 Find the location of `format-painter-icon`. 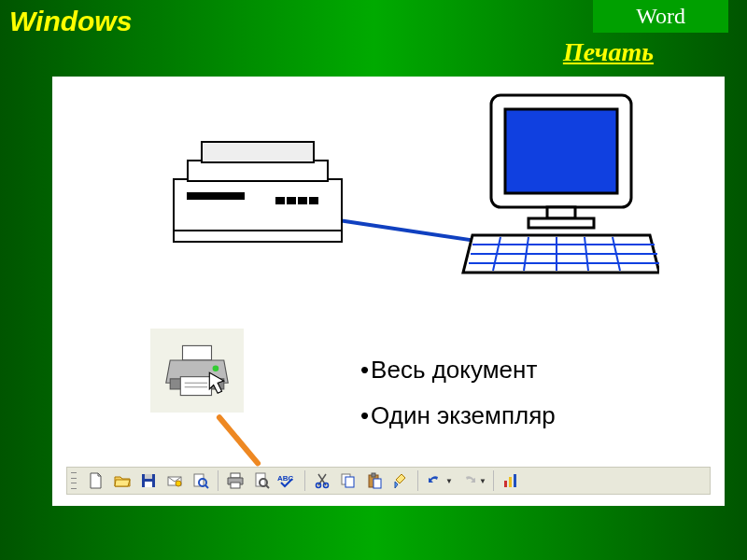

format-painter-icon is located at coordinates (401, 481).